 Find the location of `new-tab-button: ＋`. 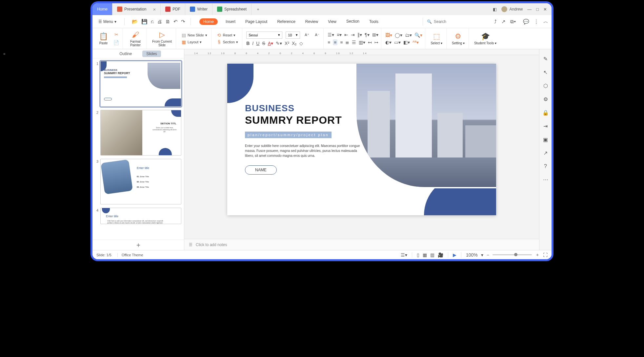

new-tab-button: ＋ is located at coordinates (258, 9).